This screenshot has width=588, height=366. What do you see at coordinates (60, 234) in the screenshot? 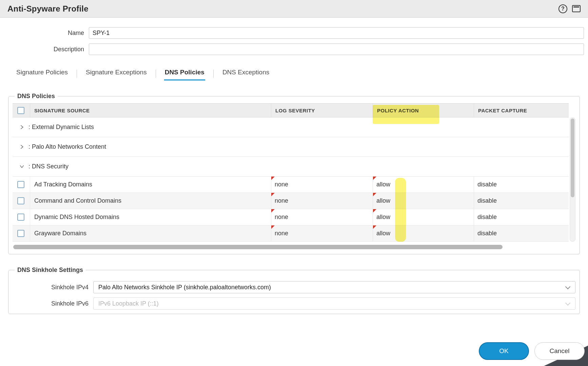
I see `signature-source-value: Grayware Domains` at bounding box center [60, 234].